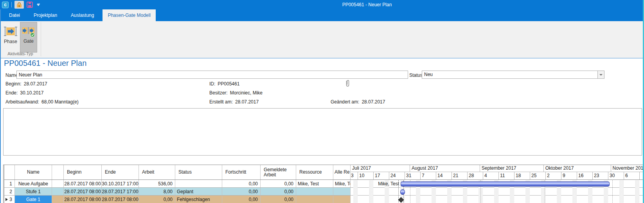 This screenshot has height=203, width=644. I want to click on window-left-border, so click(0, 106).